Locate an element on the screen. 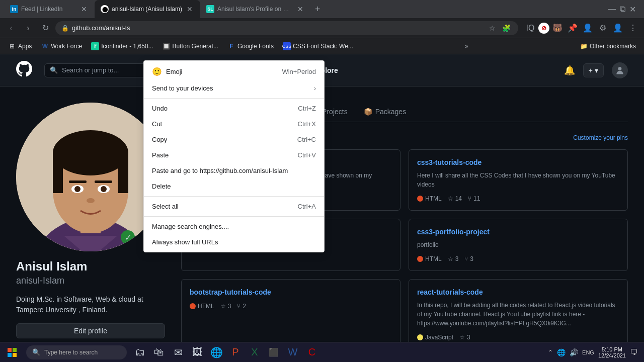 The height and width of the screenshot is (362, 644). menu-full-urls-label: Always show full URLs is located at coordinates (185, 242).